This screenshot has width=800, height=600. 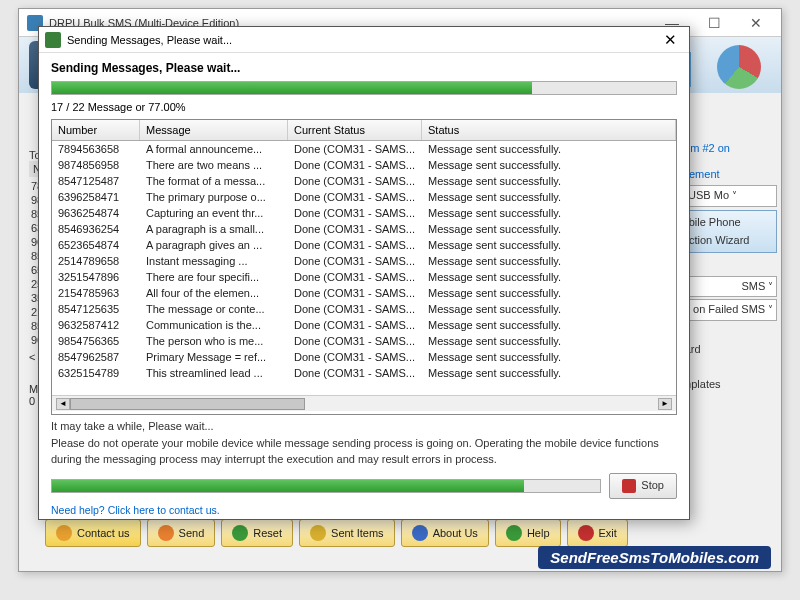 What do you see at coordinates (362, 40) in the screenshot?
I see `dialog-title: Sending Messages, Please wait...` at bounding box center [362, 40].